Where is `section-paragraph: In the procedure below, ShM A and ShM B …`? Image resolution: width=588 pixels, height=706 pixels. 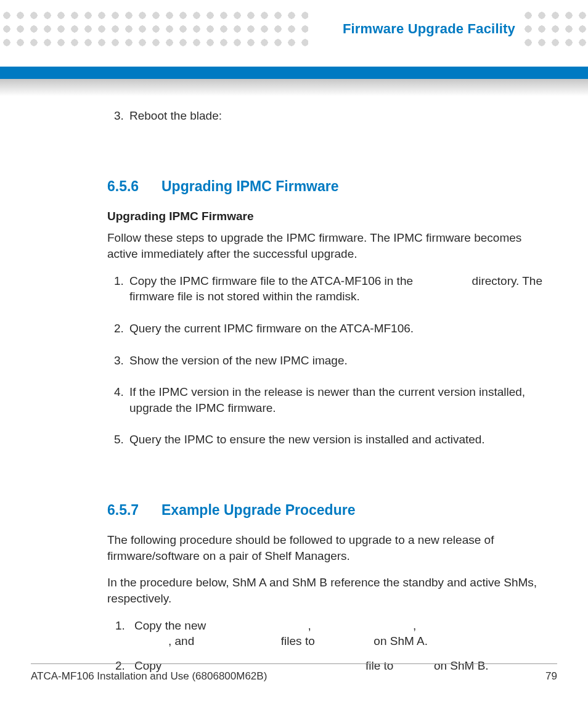
section-paragraph: In the procedure below, ShM A and ShM B … is located at coordinates (329, 591).